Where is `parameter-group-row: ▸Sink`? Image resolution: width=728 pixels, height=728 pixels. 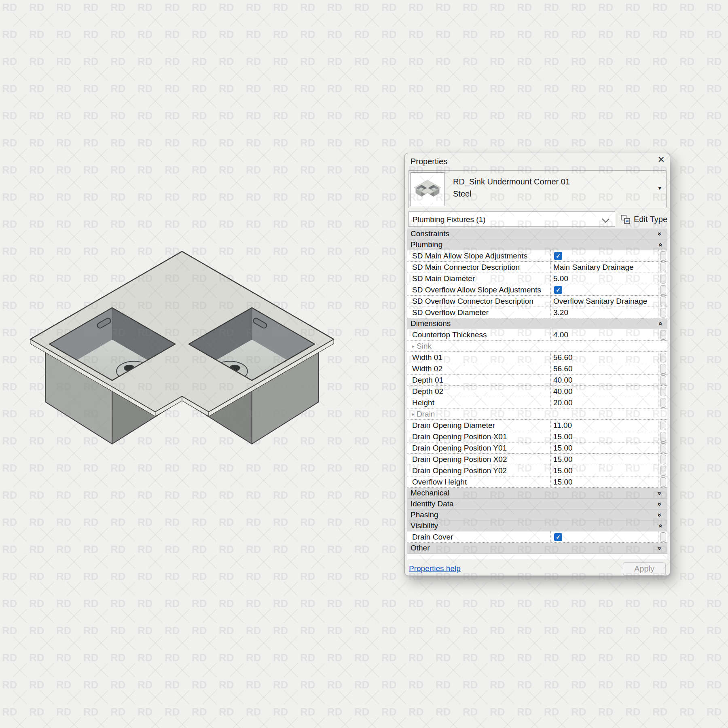 parameter-group-row: ▸Sink is located at coordinates (537, 346).